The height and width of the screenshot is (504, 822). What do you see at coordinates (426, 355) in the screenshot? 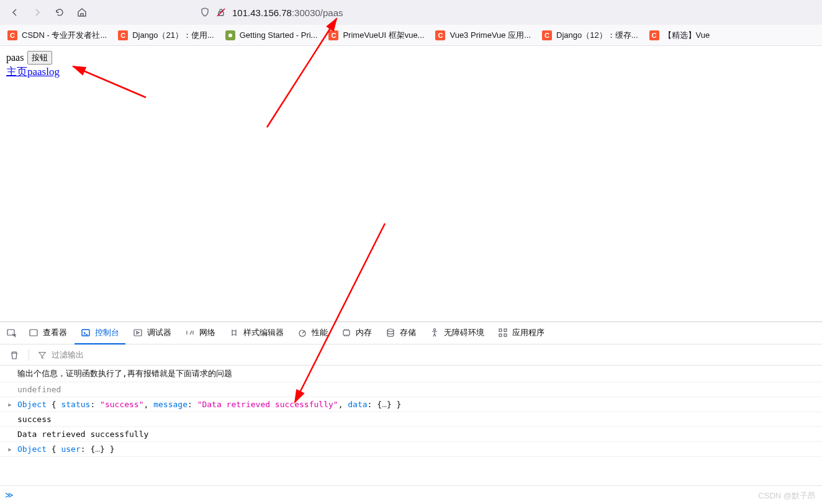
I see `console-filter-input: 过滤输出` at bounding box center [426, 355].